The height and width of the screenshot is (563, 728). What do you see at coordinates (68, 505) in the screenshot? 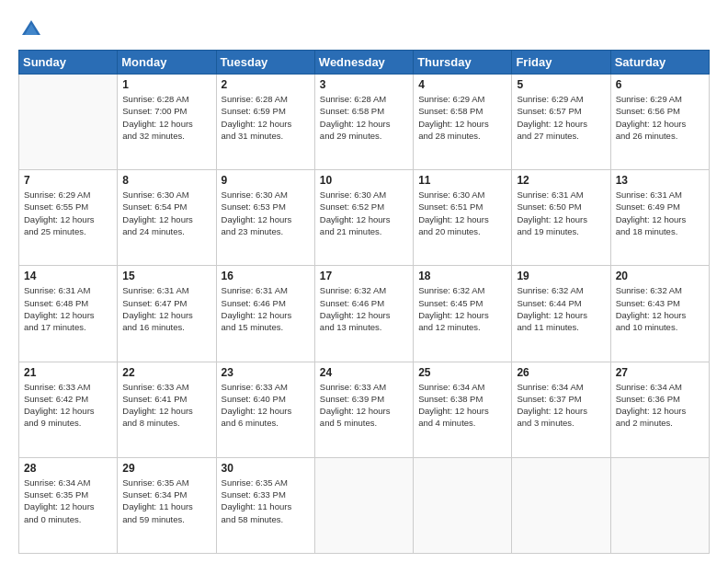
I see `calendar-cell: 28Sunrise: 6:34 AM Sunset: 6:35 PM Dayli…` at bounding box center [68, 505].